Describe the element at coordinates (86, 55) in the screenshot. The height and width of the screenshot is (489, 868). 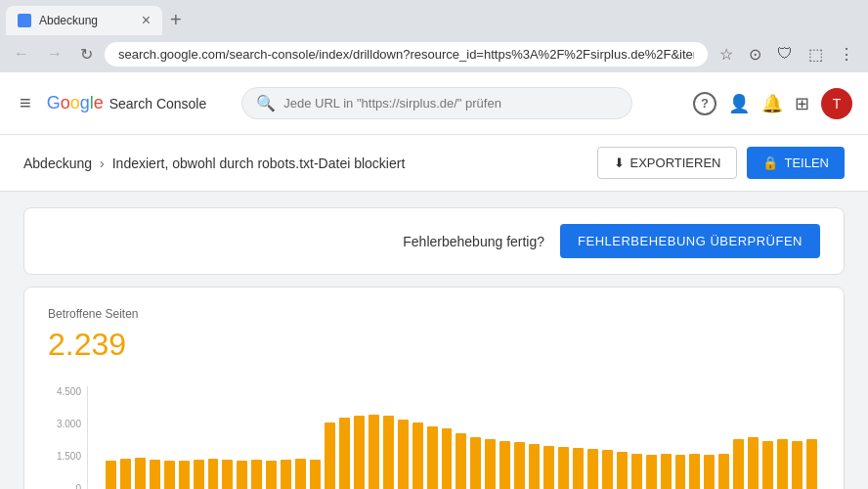
I see `refresh-button: ↻` at that location.